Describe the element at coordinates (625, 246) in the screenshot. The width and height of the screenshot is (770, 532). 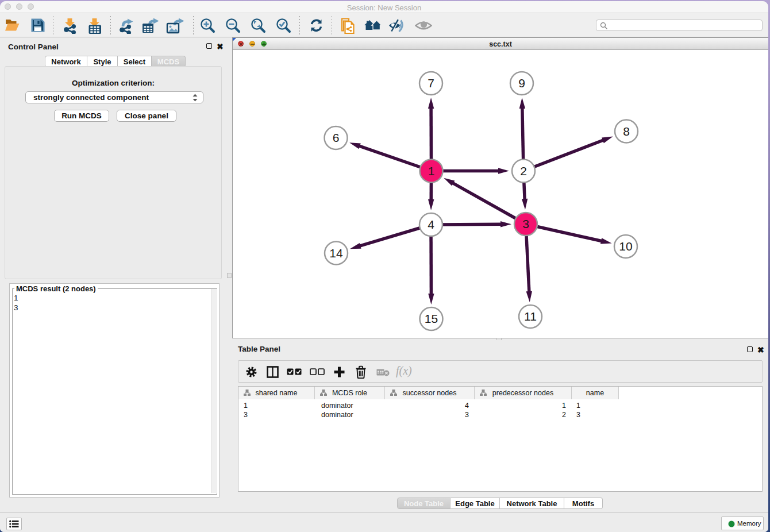
I see `svg-text: 10` at that location.